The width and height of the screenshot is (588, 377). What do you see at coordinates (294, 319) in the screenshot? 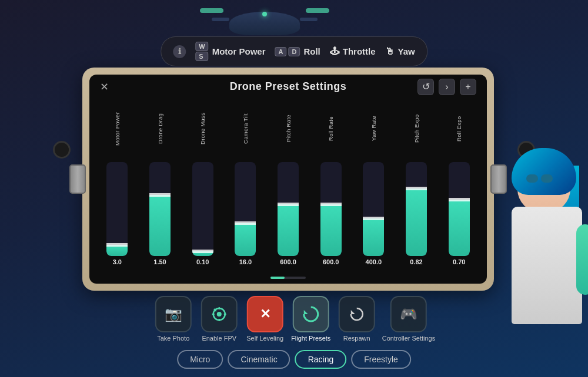
I see `bottom-toolbar: 📷Take PhotoEnable FPV✕Self LevelingFligh…` at bounding box center [294, 319].